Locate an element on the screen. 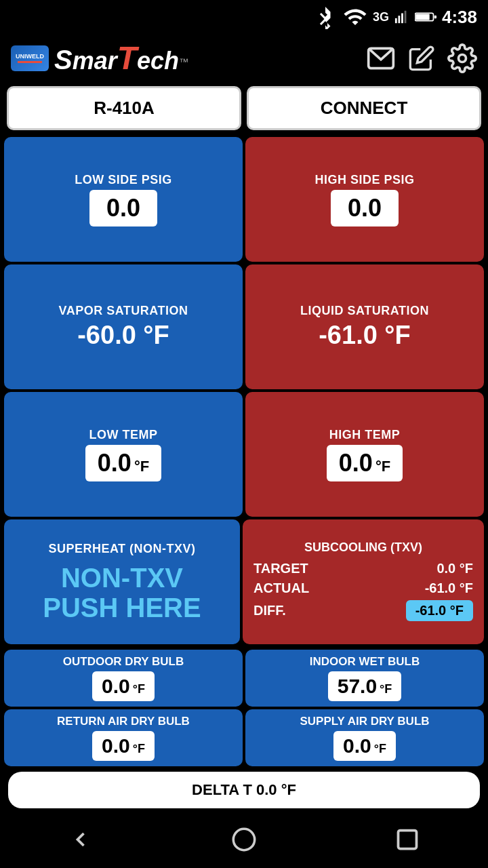 The width and height of the screenshot is (488, 868). liquid-sat-value: -61.0 °F is located at coordinates (365, 335).